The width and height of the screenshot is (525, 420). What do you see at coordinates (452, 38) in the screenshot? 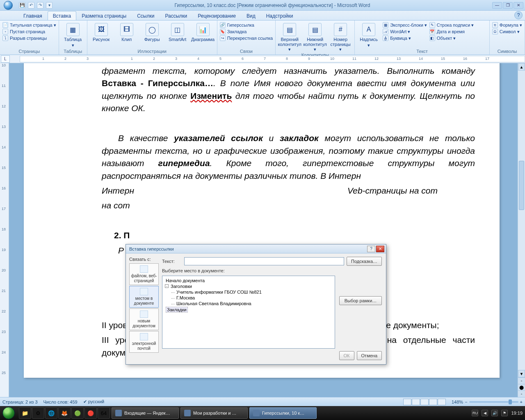
I see `object-button: ◧Объект ▾` at bounding box center [452, 38].